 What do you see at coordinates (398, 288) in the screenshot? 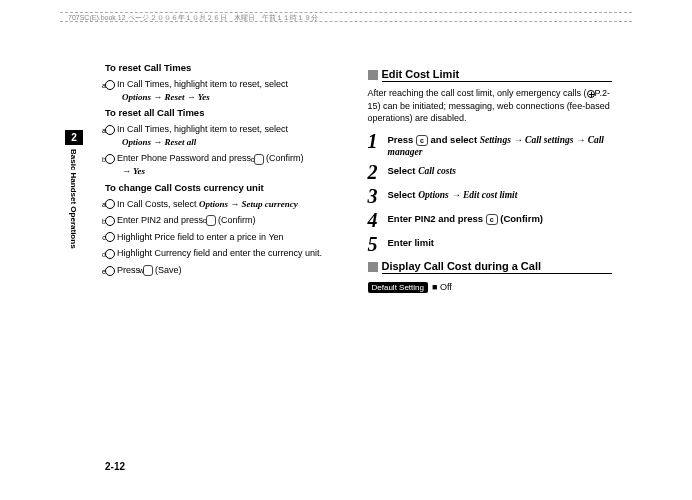
I see `default-setting-badge: Default Setting` at bounding box center [398, 288].